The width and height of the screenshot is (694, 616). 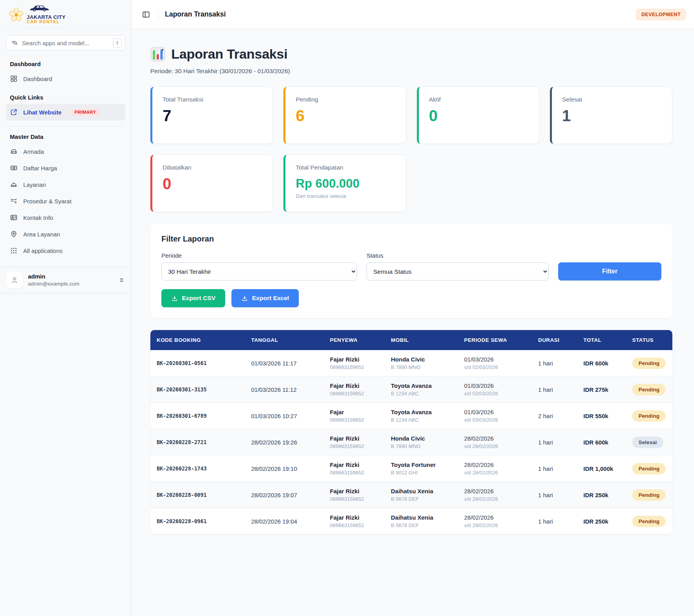 What do you see at coordinates (14, 151) in the screenshot?
I see `car-front-icon` at bounding box center [14, 151].